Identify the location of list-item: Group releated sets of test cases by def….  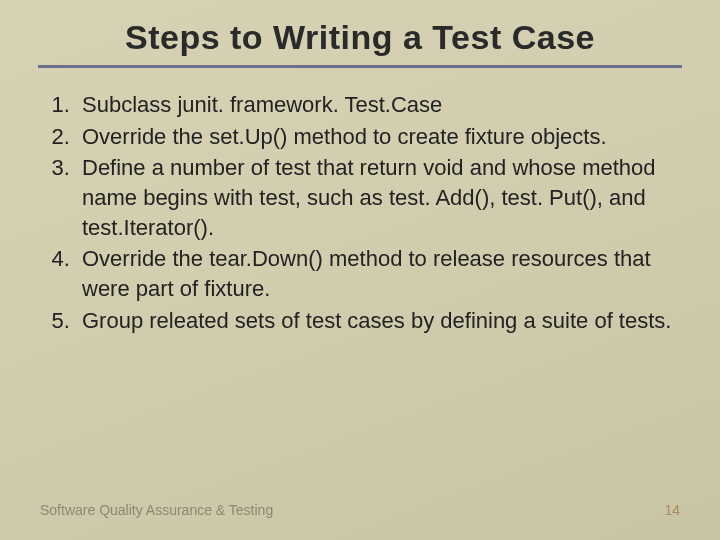
(378, 321).